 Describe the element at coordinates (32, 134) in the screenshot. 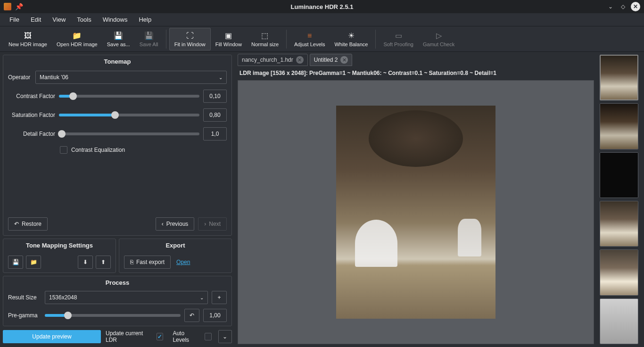

I see `detail-label: Detail Factor` at that location.